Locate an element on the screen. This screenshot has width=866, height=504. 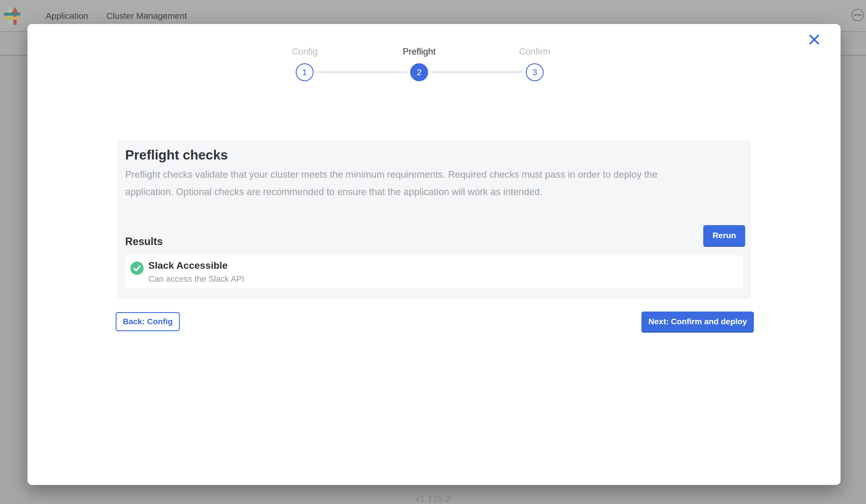
close-icon is located at coordinates (814, 40).